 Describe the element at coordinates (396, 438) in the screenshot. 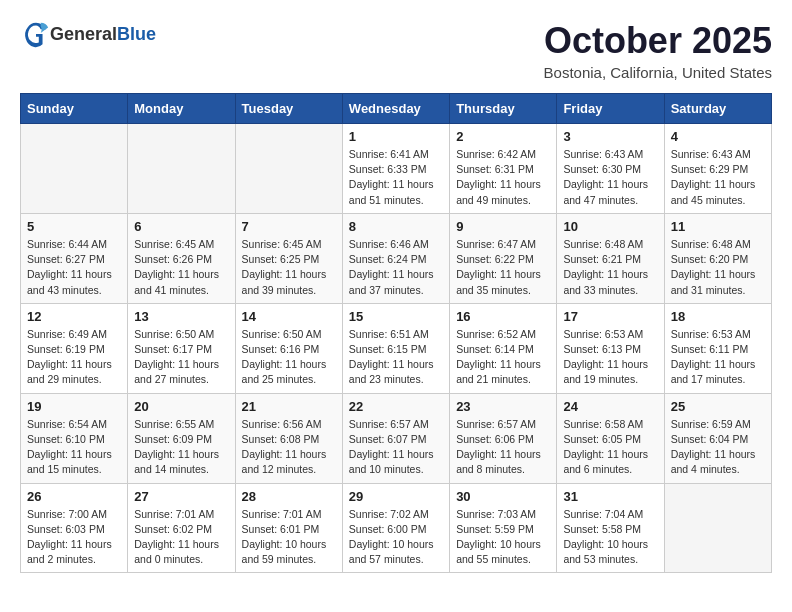

I see `calendar-cell: 22Sunrise: 6:57 AM Sunset: 6:07 PM Dayli…` at that location.